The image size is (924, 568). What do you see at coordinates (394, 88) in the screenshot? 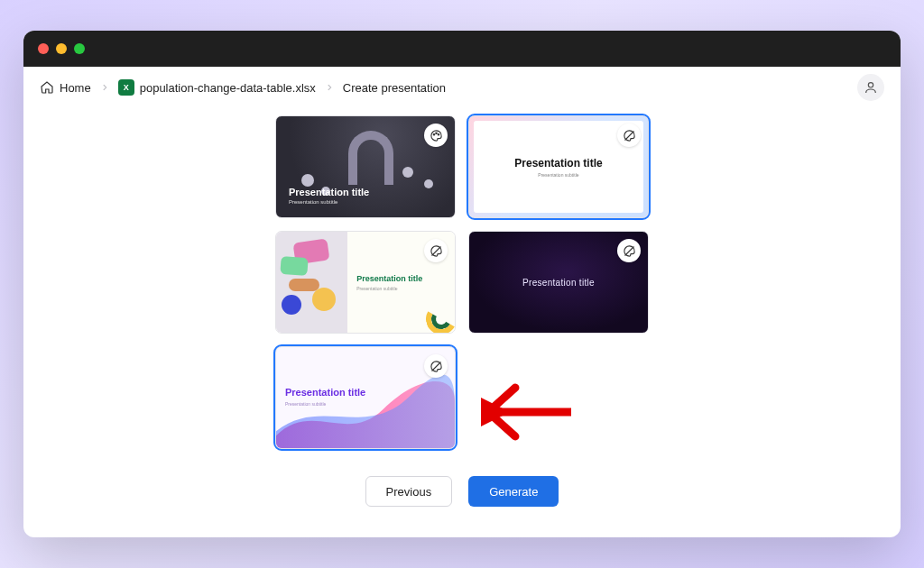
I see `breadcrumb-current: Create presentation` at bounding box center [394, 88].